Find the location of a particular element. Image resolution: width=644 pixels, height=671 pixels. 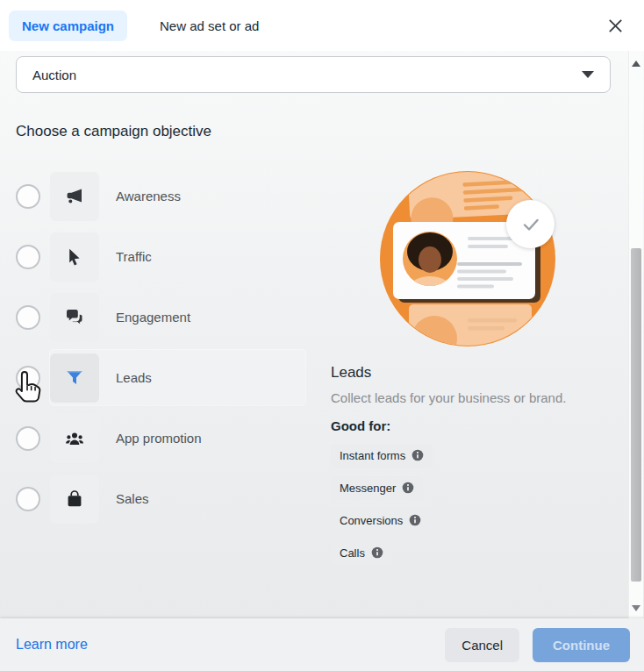

tag-label: Messenger is located at coordinates (368, 488).